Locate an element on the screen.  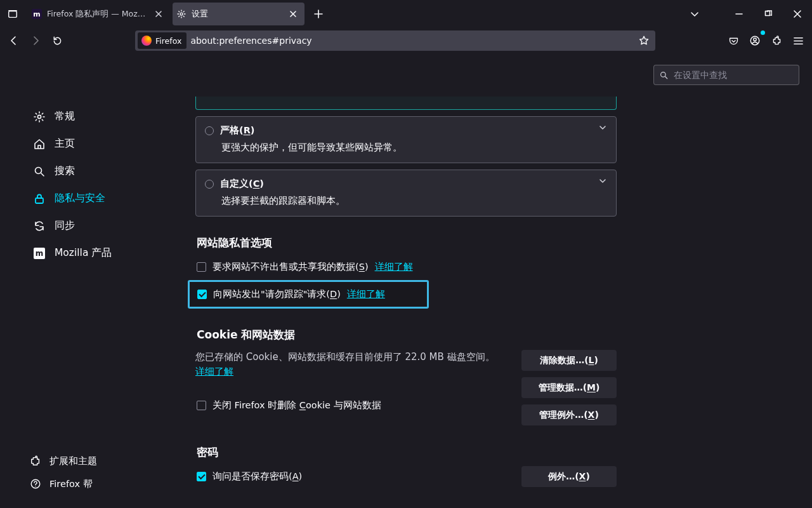
checkbox-label: 询问是否保存密码(A) is located at coordinates (258, 476).